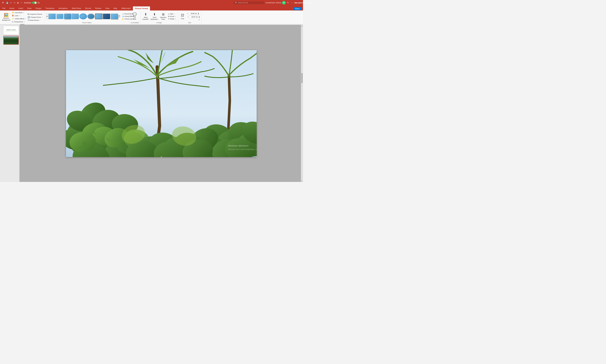  What do you see at coordinates (172, 14) in the screenshot?
I see `align-button: ⚌ Align ▾` at bounding box center [172, 14].